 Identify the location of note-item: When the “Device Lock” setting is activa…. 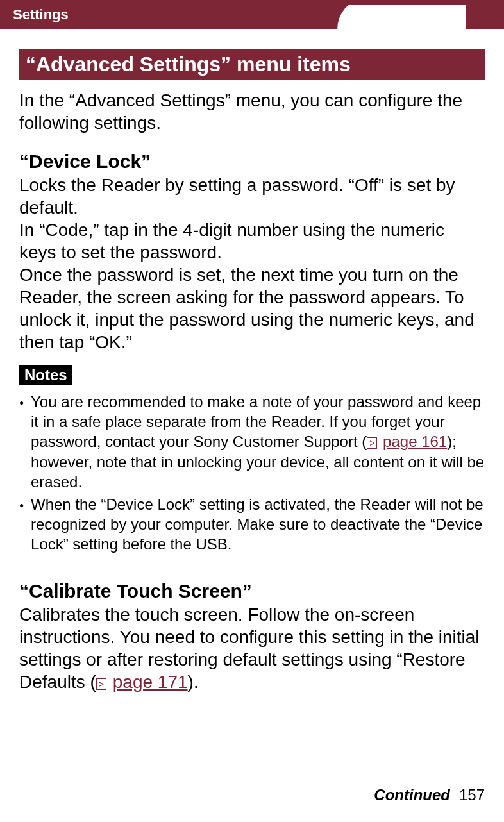
(252, 524).